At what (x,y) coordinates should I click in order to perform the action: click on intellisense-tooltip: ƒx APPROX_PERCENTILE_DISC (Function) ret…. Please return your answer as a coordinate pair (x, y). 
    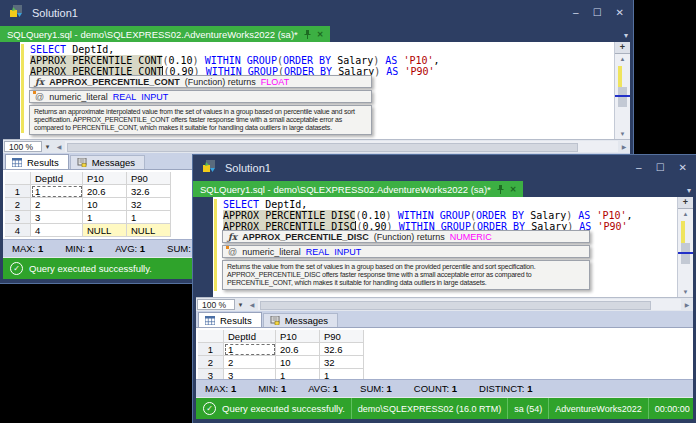
    Looking at the image, I should click on (406, 260).